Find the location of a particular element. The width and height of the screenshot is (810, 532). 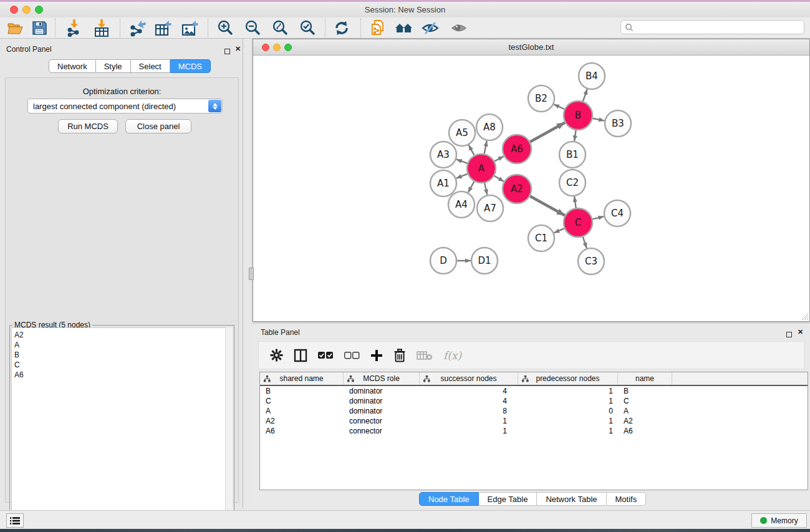

export-image-icon is located at coordinates (190, 28).